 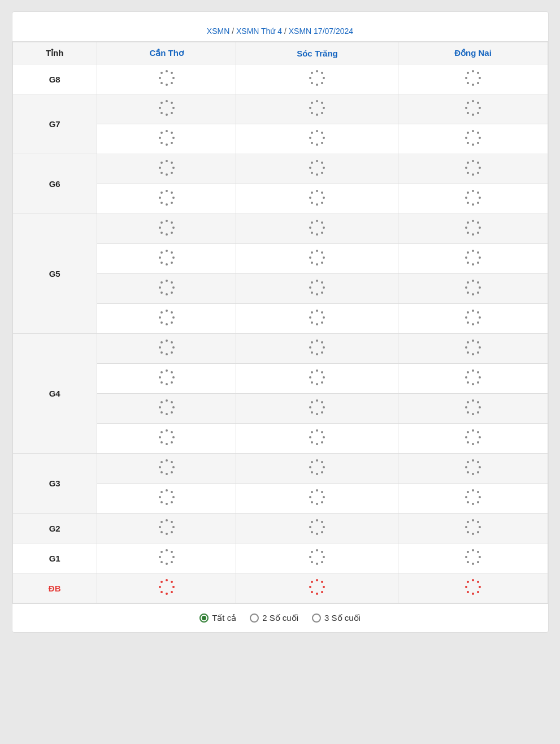 What do you see at coordinates (54, 484) in the screenshot?
I see `row-label: G3` at bounding box center [54, 484].